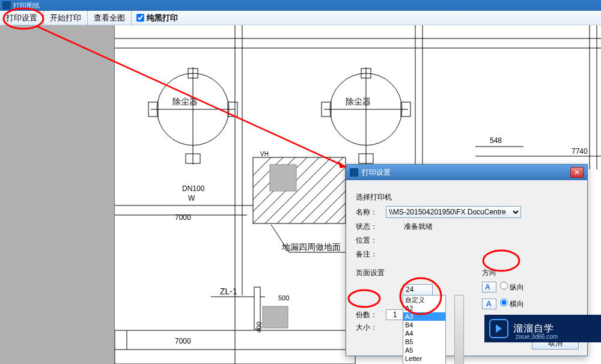  Describe the element at coordinates (371, 213) in the screenshot. I see `name-label: 名称：` at that location.